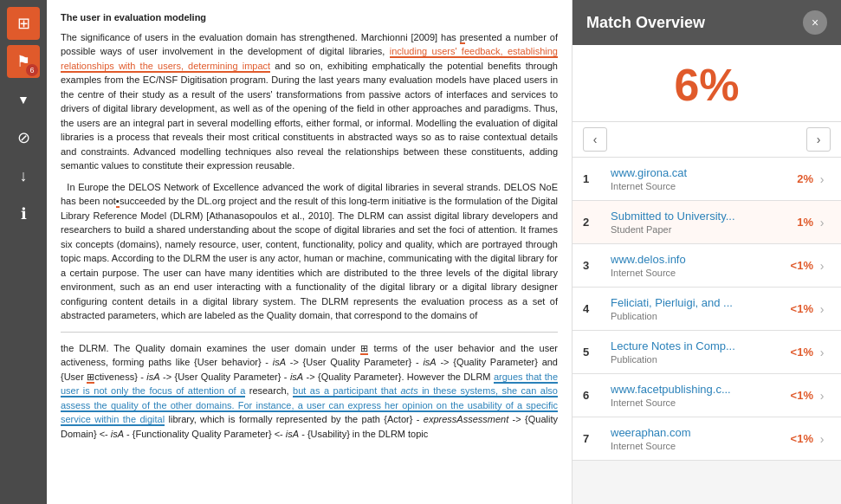 This screenshot has height=504, width=841. What do you see at coordinates (693, 303) in the screenshot?
I see `match-source-name: Feliciati, Pierluigi, and ...` at bounding box center [693, 303].